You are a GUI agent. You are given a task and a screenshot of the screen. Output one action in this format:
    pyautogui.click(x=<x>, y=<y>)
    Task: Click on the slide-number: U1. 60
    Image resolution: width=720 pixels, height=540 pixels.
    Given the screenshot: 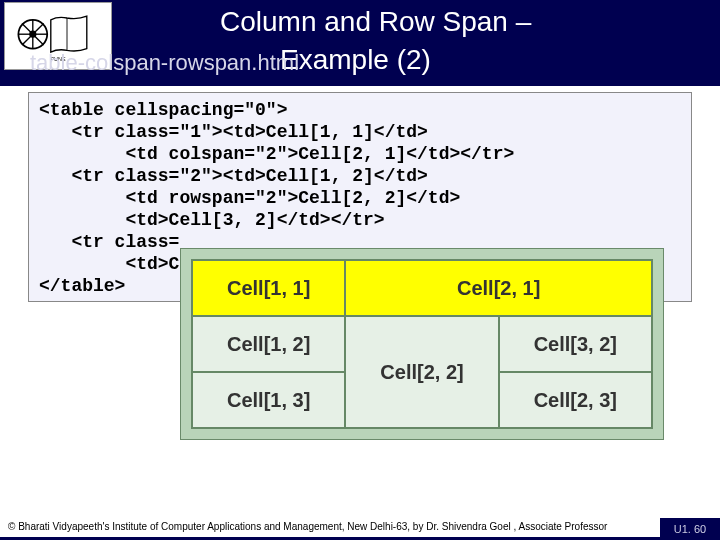 What is the action you would take?
    pyautogui.click(x=690, y=529)
    